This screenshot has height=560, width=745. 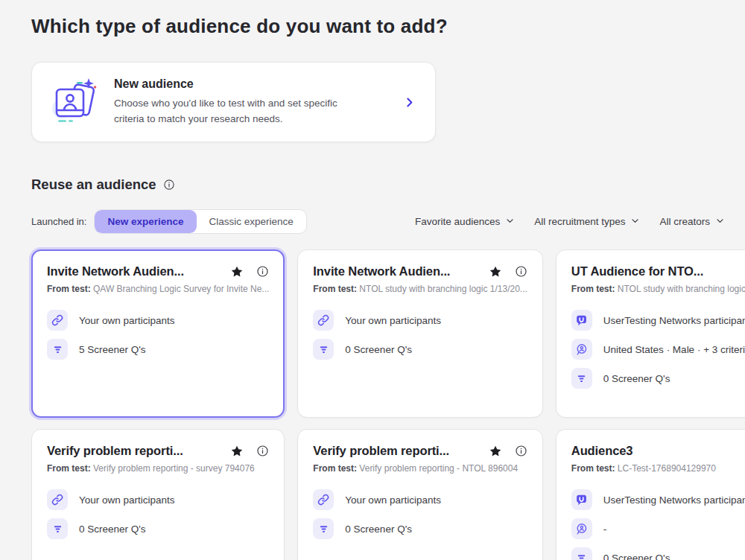 What do you see at coordinates (181, 289) in the screenshot?
I see `from-test-value: QAW Branching Logic Survey for Invite Ne…` at bounding box center [181, 289].